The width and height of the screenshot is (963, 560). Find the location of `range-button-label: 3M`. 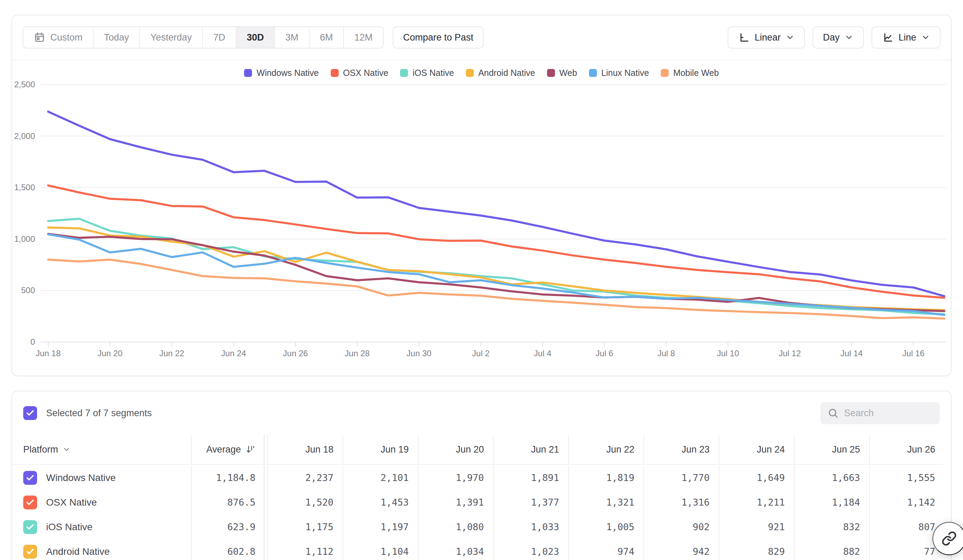

range-button-label: 3M is located at coordinates (292, 37).